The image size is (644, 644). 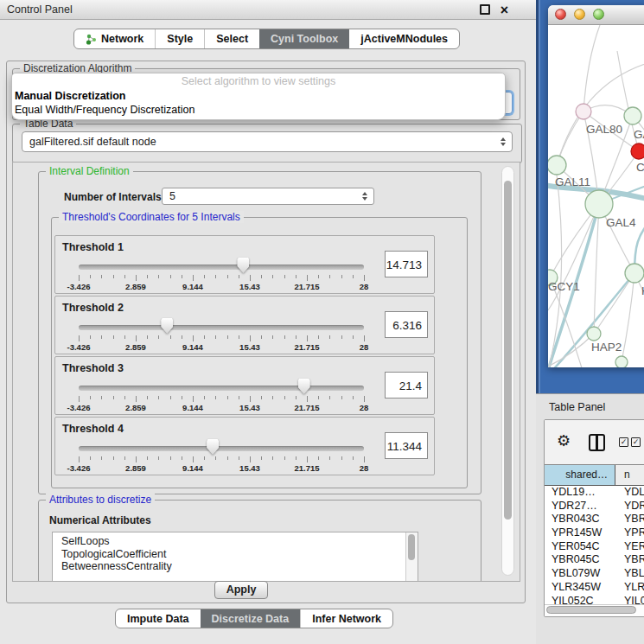 What do you see at coordinates (595, 533) in the screenshot?
I see `table-row: YPR145WYPR1` at bounding box center [595, 533].